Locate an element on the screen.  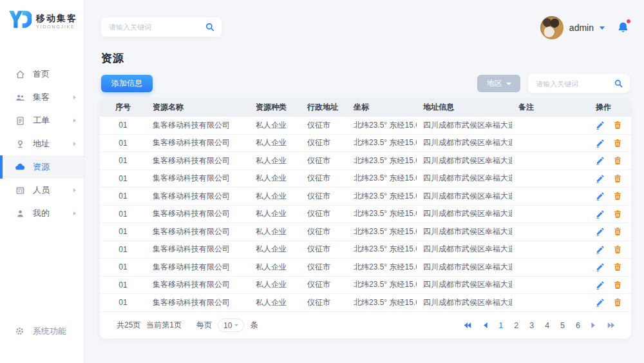
page-number: 3 is located at coordinates (532, 326).